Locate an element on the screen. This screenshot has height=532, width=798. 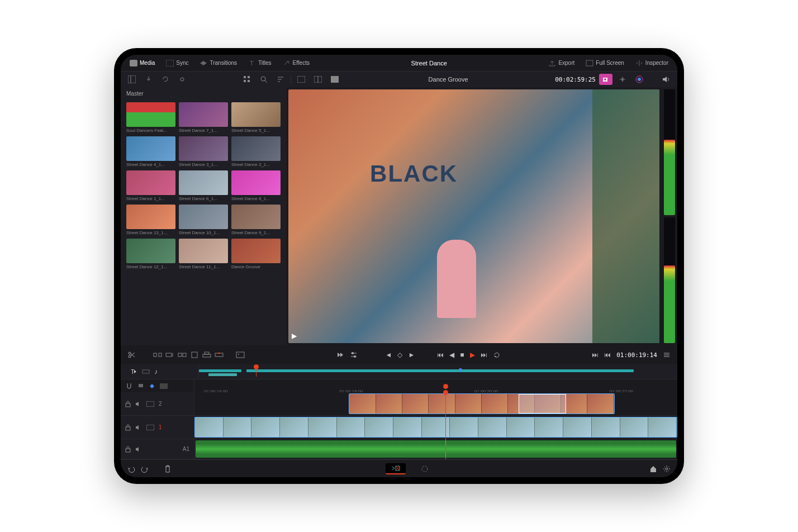
step-back-icon: ◀ is located at coordinates (452, 355).